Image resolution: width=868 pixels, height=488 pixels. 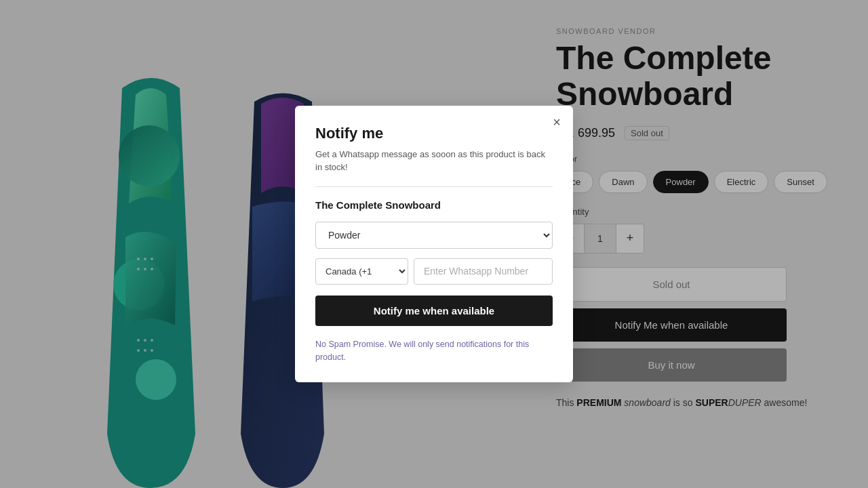 What do you see at coordinates (434, 271) in the screenshot?
I see `modal-phone-row: Canada (+1 USA (+1) UK (+44) India (+91)` at bounding box center [434, 271].